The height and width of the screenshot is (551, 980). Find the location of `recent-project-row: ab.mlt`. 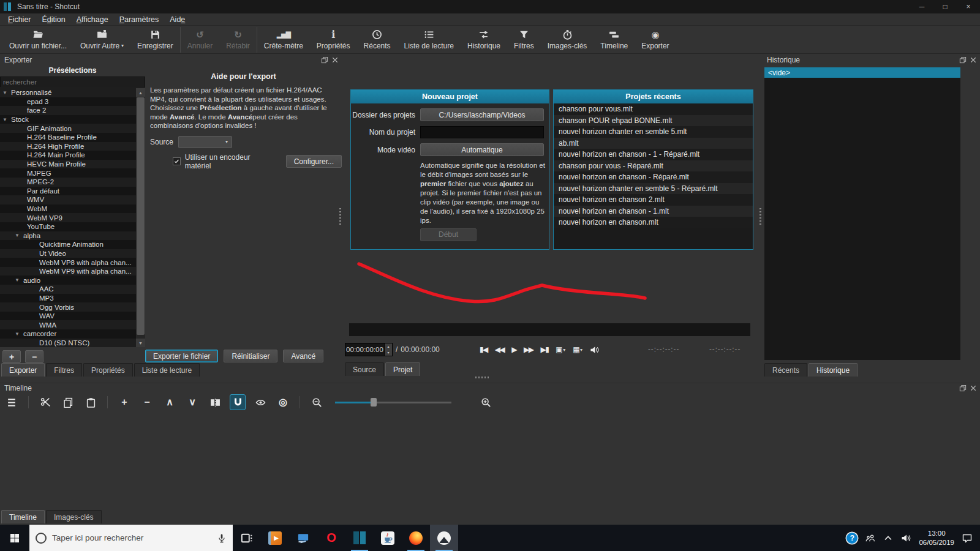

recent-project-row: ab.mlt is located at coordinates (653, 143).